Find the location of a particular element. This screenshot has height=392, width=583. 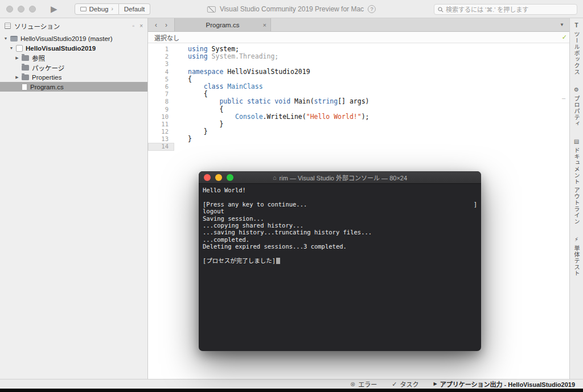

tree-item-packages: パッケージ is located at coordinates (74, 67).